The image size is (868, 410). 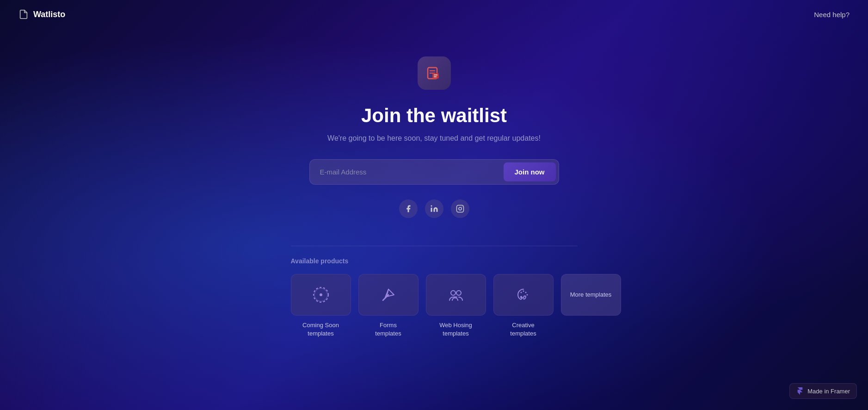 I want to click on logo-icon, so click(x=24, y=14).